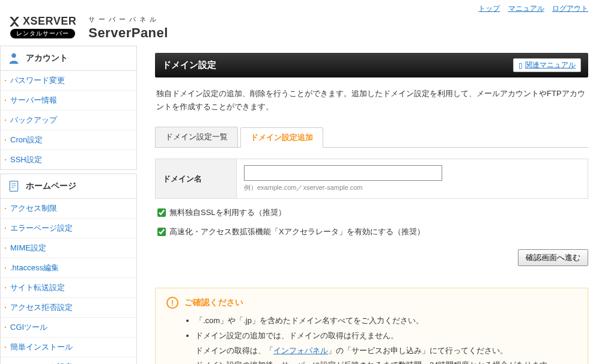 The width and height of the screenshot is (599, 364). What do you see at coordinates (68, 288) in the screenshot?
I see `sidebar-item-redirect: サイト転送設定` at bounding box center [68, 288].